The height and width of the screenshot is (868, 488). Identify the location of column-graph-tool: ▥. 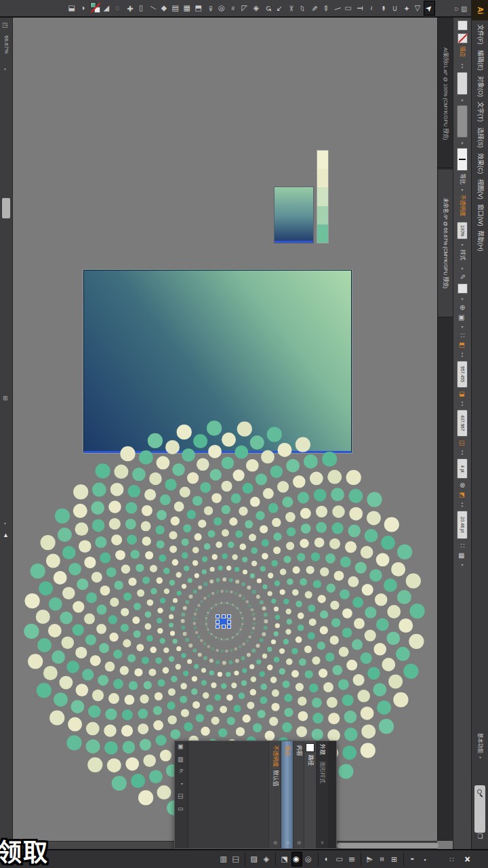
(176, 8).